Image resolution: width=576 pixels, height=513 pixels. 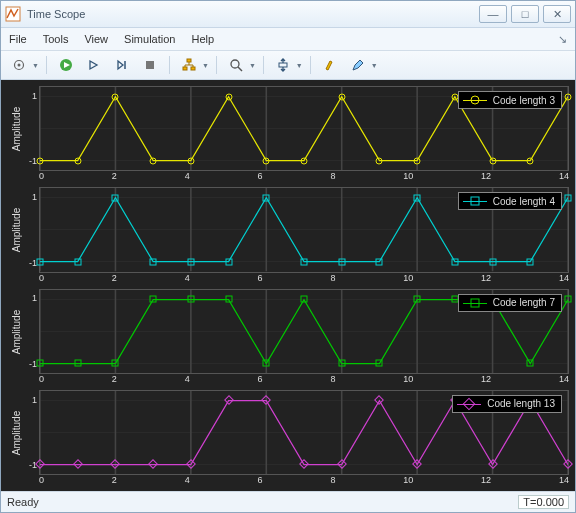 I want to click on legend-label: Code length 3, so click(x=524, y=100).